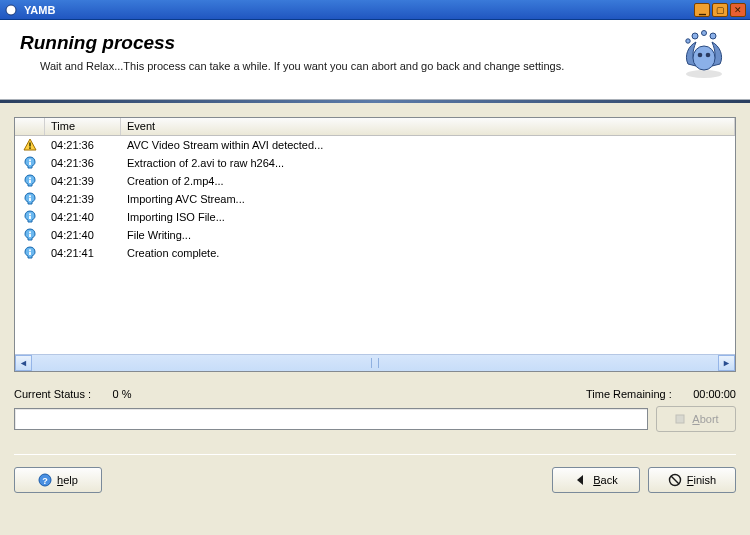 The width and height of the screenshot is (750, 535). I want to click on log-row: 04:21:39Importing AVC Stream..., so click(375, 199).